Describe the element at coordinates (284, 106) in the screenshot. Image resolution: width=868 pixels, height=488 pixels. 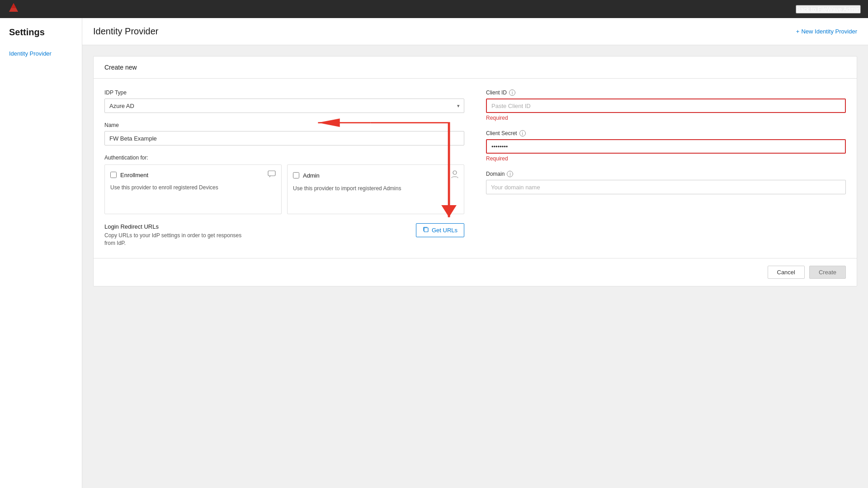
I see `idp-type-select-wrapper: Azure AD SAML OIDC ▾` at that location.